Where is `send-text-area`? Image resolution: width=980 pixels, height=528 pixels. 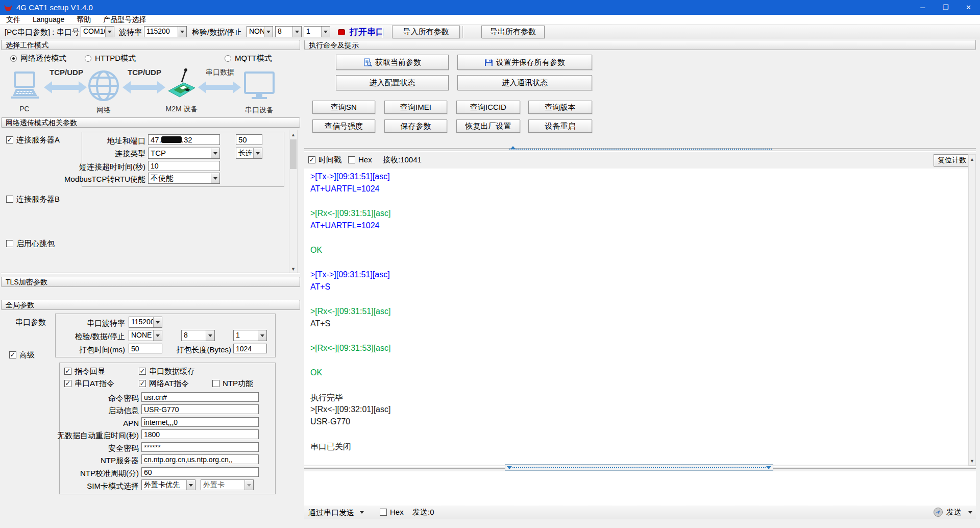 send-text-area is located at coordinates (640, 488).